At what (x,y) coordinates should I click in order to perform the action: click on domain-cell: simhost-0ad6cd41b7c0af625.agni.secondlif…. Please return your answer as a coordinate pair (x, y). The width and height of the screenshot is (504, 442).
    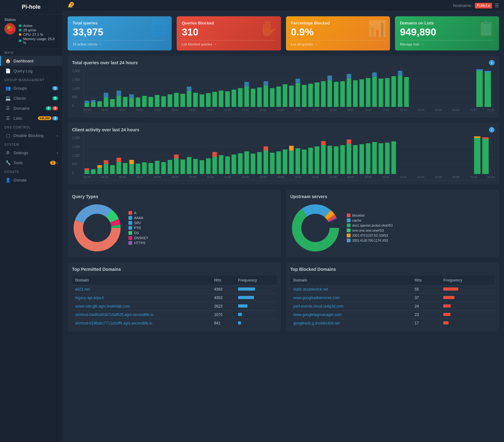
    Looking at the image, I should click on (142, 315).